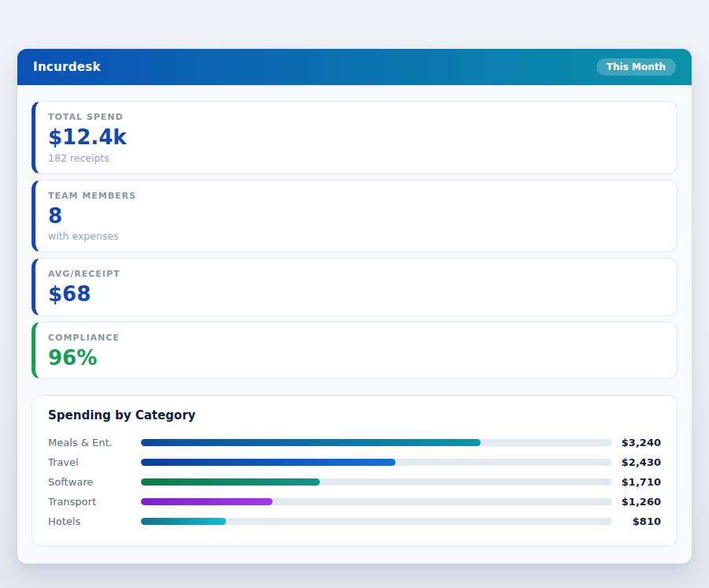  I want to click on category-row-travel: Travel $2,430, so click(354, 462).